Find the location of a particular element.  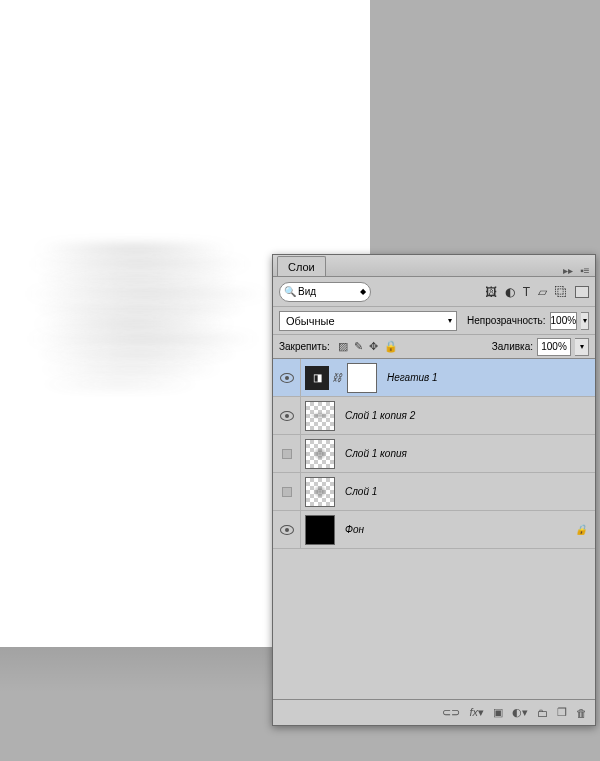

blend-row: Обычные Непрозрачность: 100% ▾ is located at coordinates (434, 321).